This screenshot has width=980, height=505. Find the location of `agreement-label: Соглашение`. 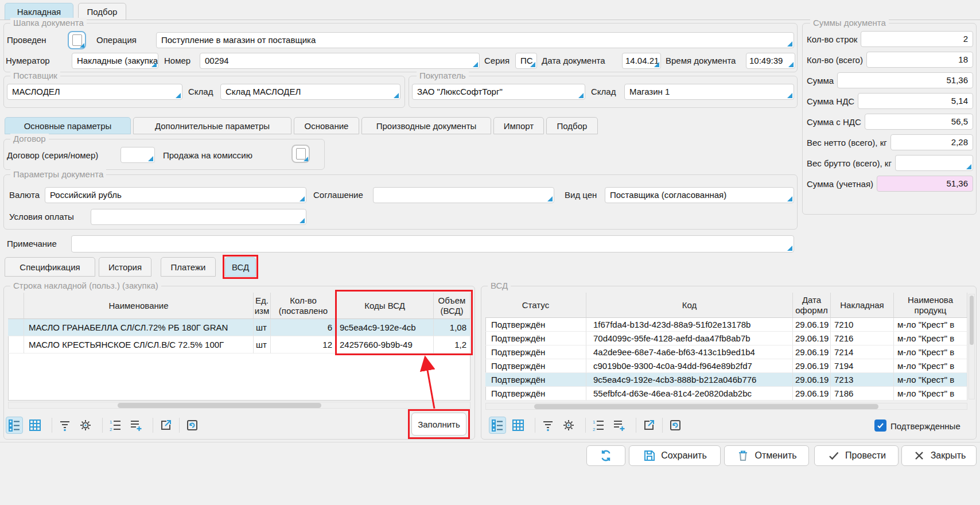

agreement-label: Соглашение is located at coordinates (339, 195).